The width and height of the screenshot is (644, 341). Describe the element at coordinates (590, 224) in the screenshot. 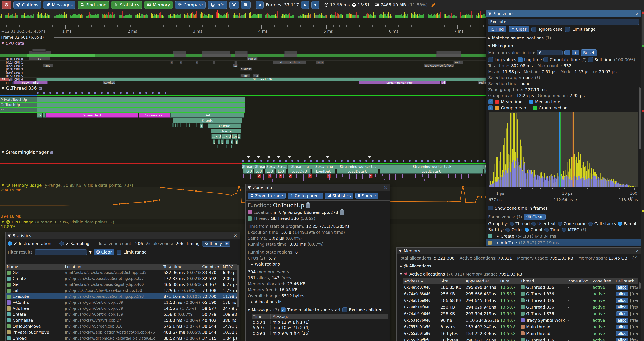

I see `group-by-call-stacks` at that location.